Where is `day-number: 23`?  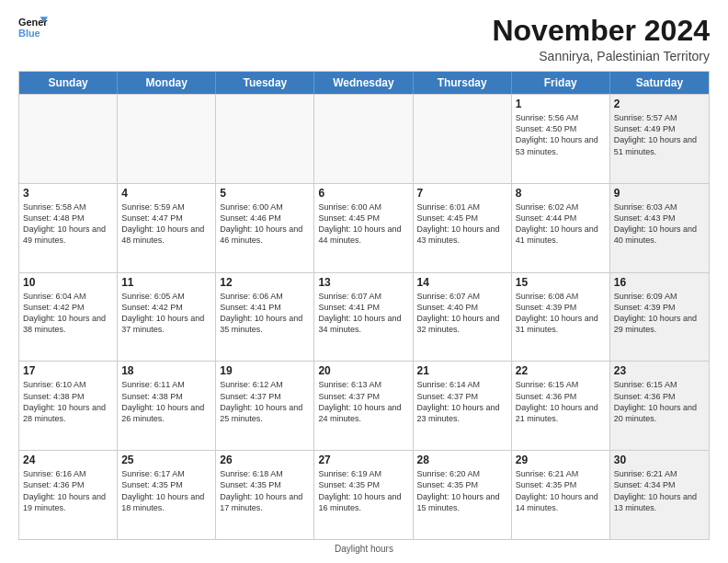
day-number: 23 is located at coordinates (660, 371).